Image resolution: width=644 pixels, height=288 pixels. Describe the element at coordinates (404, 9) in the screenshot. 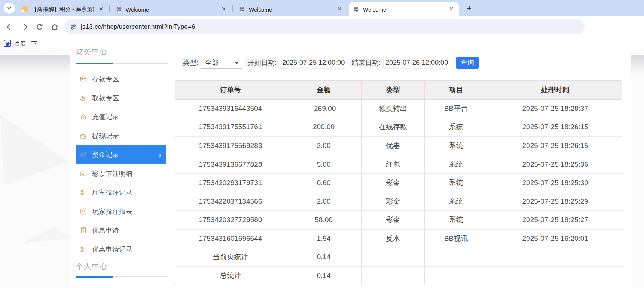

I see `tab-welcome-active: Welcome ×` at that location.